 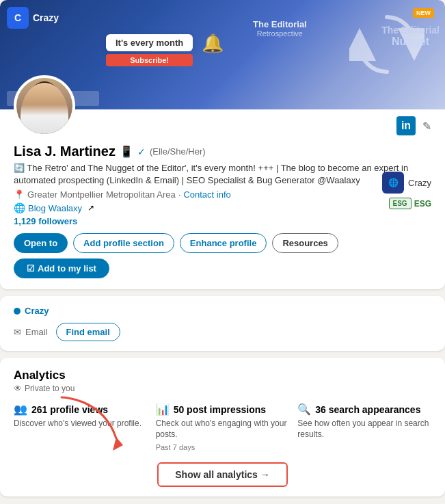 What do you see at coordinates (62, 268) in the screenshot?
I see `add-to-list-button: ☑ Add to my list` at bounding box center [62, 268].